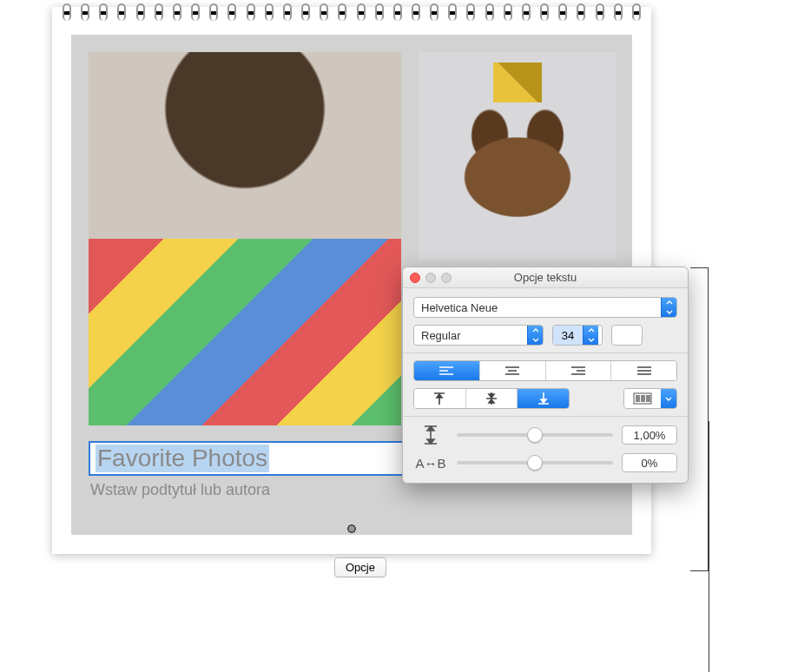 This screenshot has width=811, height=672. I want to click on font-weight-value: Regular, so click(441, 335).